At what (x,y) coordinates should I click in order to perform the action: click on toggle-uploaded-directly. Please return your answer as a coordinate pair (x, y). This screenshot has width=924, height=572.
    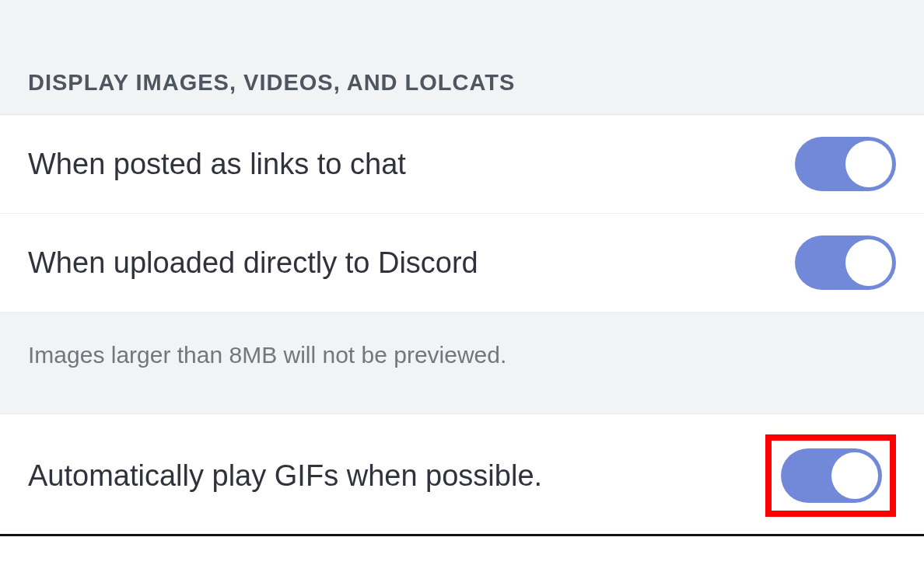
    Looking at the image, I should click on (845, 263).